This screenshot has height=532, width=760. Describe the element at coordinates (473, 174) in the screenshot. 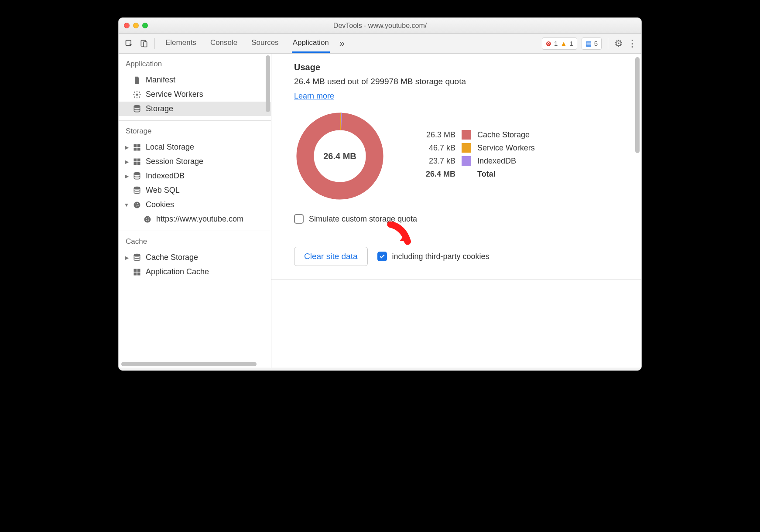

I see `legend-row-total: 26.4 MB Total` at that location.